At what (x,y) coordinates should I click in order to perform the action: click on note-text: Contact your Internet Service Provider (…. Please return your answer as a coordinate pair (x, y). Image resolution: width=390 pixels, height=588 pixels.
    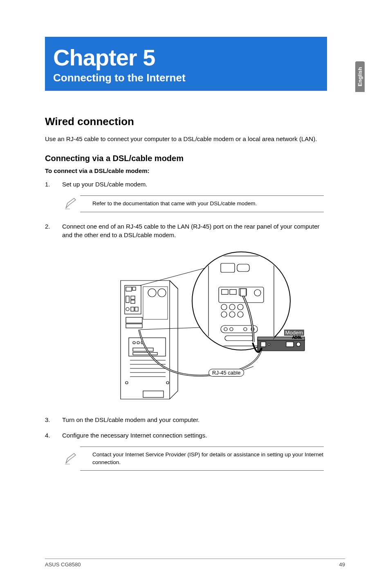
    Looking at the image, I should click on (202, 459).